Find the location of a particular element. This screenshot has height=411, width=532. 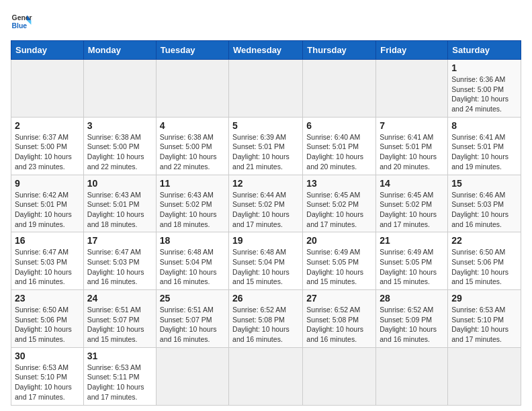

day-number: 31 is located at coordinates (120, 356).